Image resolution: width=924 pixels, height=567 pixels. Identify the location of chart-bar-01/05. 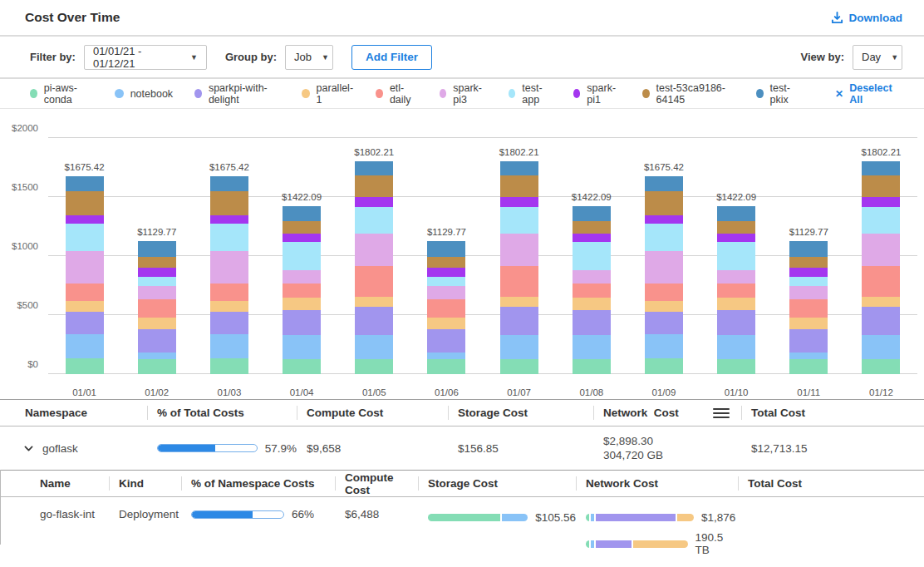
(374, 268).